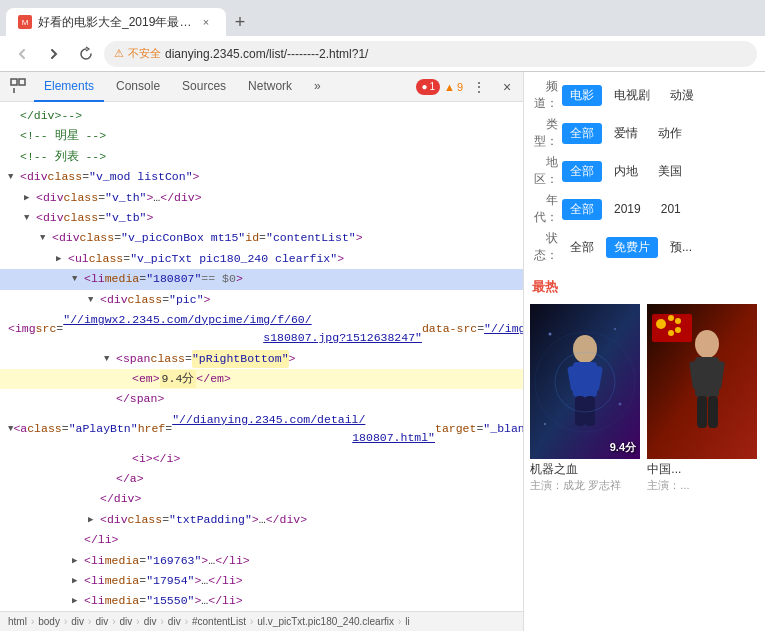  What do you see at coordinates (86, 54) in the screenshot?
I see `refresh-button` at bounding box center [86, 54].